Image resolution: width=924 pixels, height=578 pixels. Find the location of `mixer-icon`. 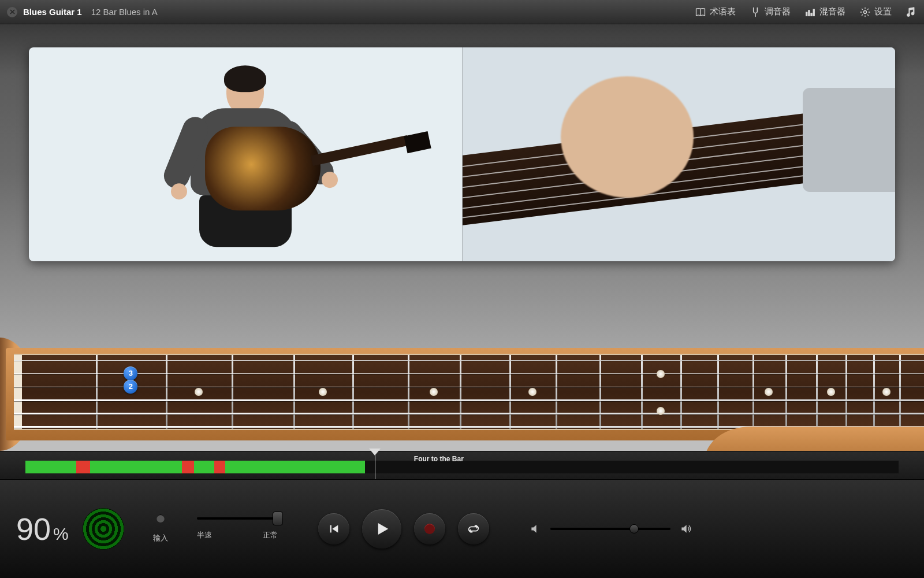

mixer-icon is located at coordinates (810, 12).